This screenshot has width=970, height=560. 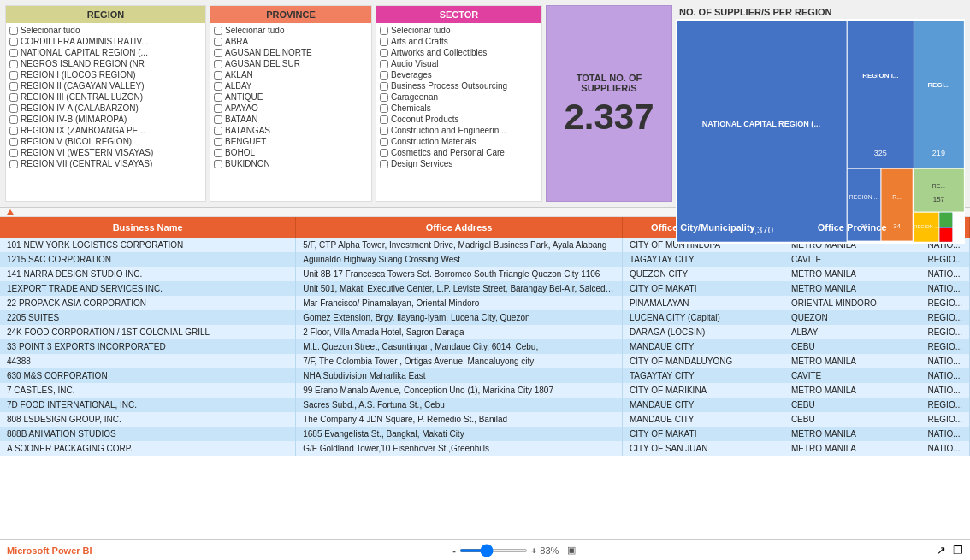 I want to click on list-item: NATIONAL CAPITAL REGION (..., so click(x=106, y=53).